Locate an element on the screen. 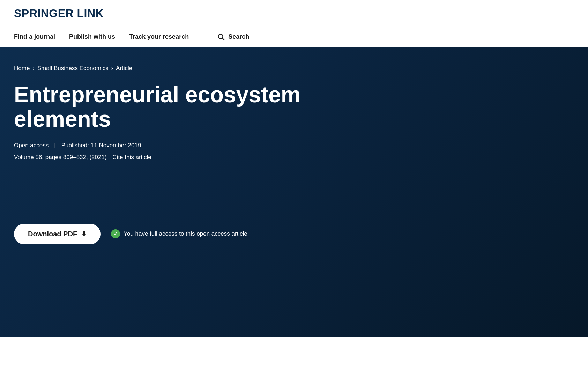  access-text: You have full access to this open access… is located at coordinates (186, 234).